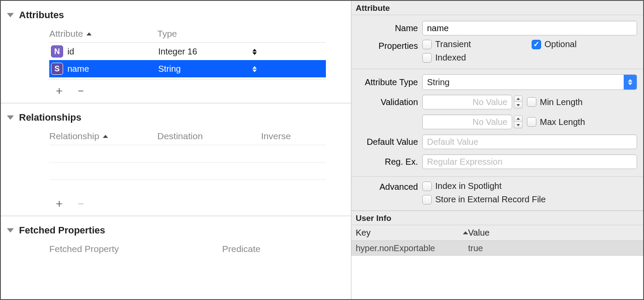 This screenshot has width=644, height=300. What do you see at coordinates (59, 203) in the screenshot?
I see `add-relationship-button: ＋` at bounding box center [59, 203].